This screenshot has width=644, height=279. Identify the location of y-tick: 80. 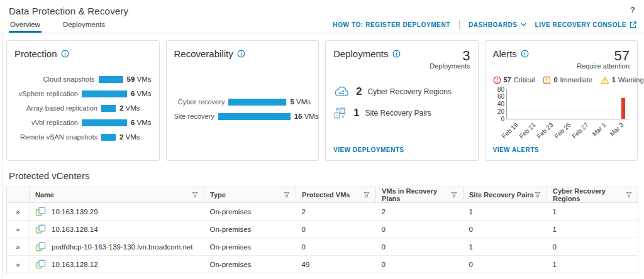
(499, 89).